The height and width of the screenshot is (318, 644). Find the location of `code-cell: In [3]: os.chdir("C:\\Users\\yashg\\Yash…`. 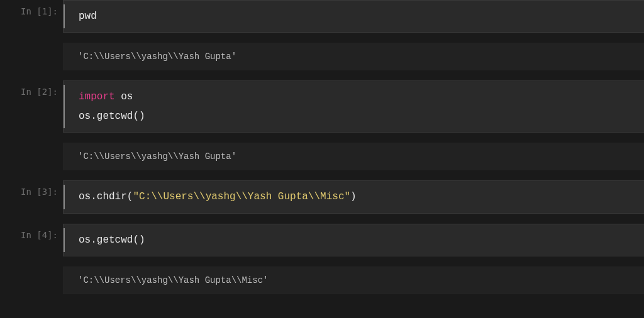

code-cell: In [3]: os.chdir("C:\\Users\\yashg\\Yash… is located at coordinates (322, 197).